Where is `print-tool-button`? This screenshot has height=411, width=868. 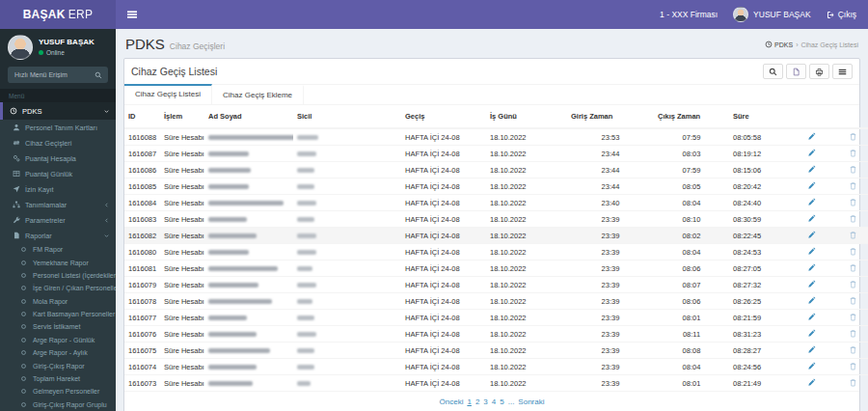 print-tool-button is located at coordinates (820, 71).